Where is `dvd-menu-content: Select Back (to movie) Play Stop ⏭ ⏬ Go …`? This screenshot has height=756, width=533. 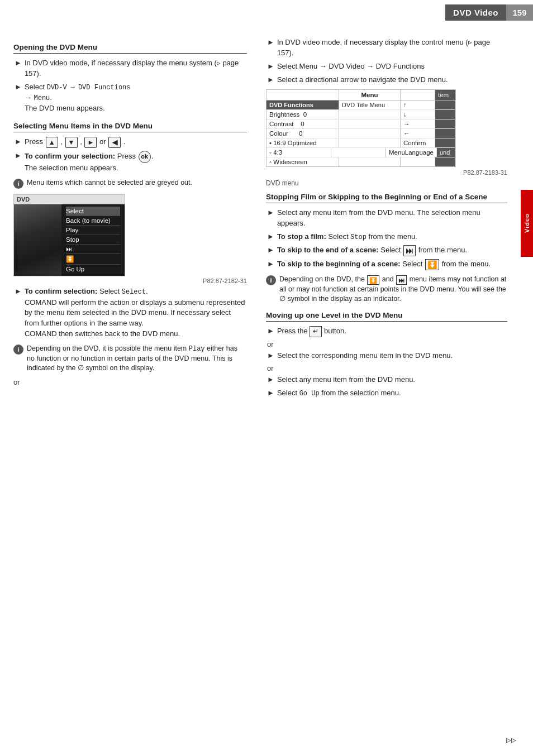 dvd-menu-content: Select Back (to movie) Play Stop ⏭ ⏬ Go … is located at coordinates (69, 240).